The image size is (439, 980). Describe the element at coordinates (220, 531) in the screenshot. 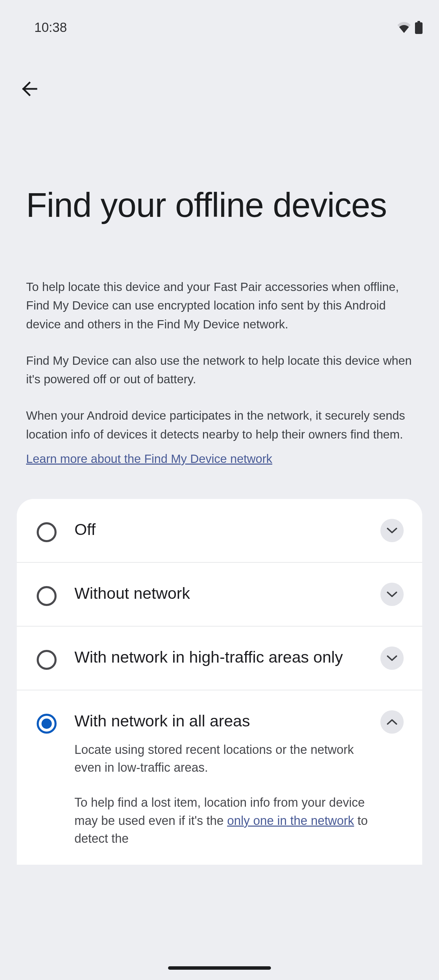

I see `option-off: Off` at that location.